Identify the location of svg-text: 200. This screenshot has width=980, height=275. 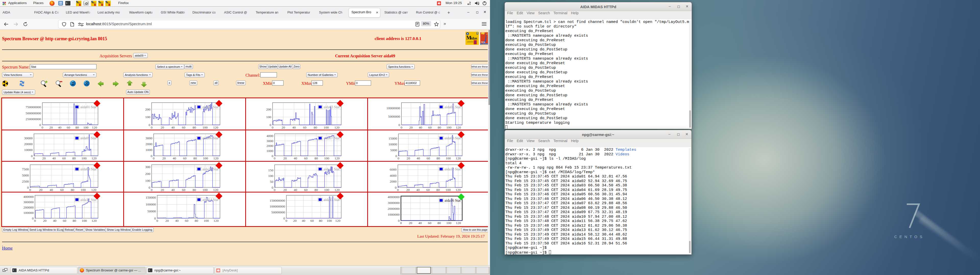
(148, 174).